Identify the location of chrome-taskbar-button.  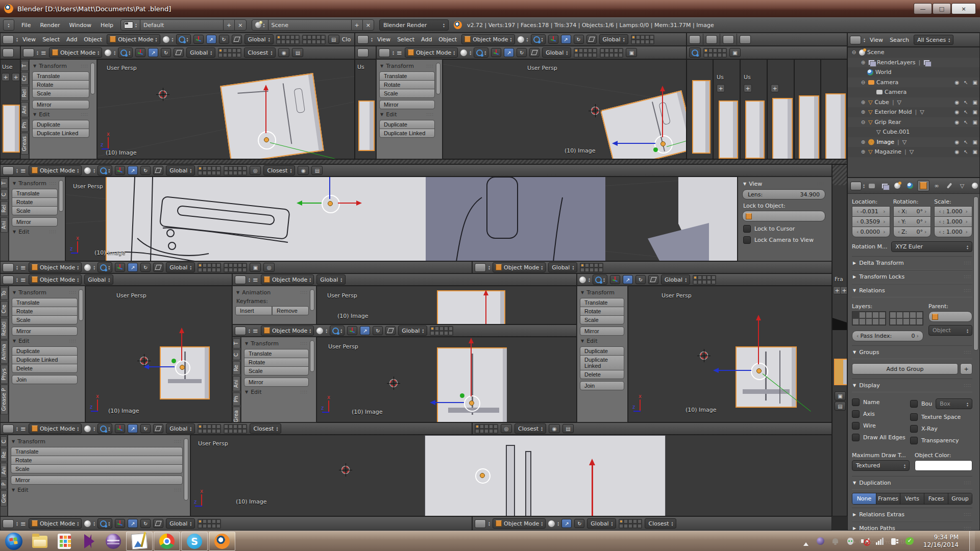
(167, 541).